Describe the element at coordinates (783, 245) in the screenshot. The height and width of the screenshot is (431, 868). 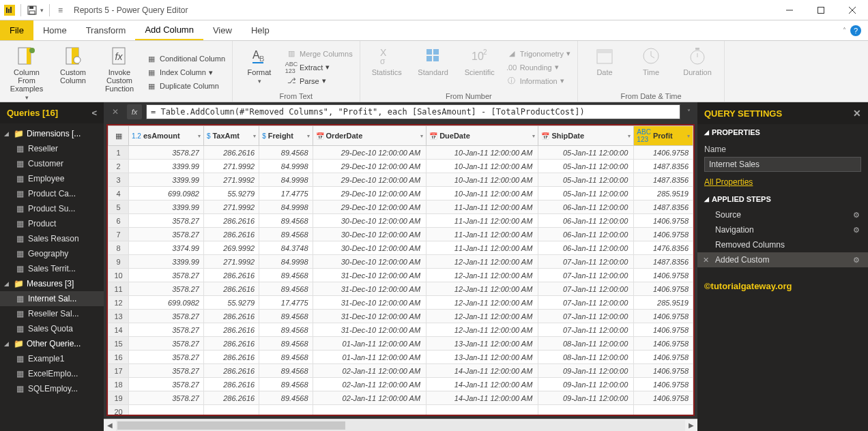
I see `applied-step: Removed Columns` at that location.